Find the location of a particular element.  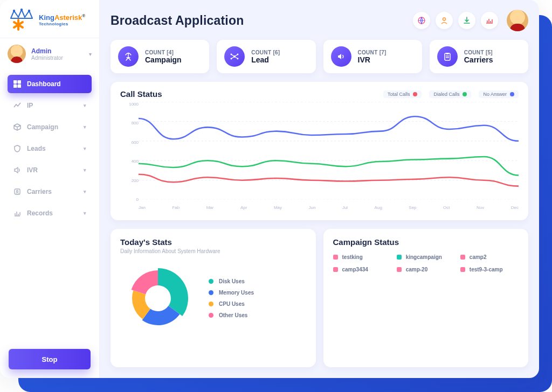

campaign-item: camp3434 is located at coordinates (362, 269).